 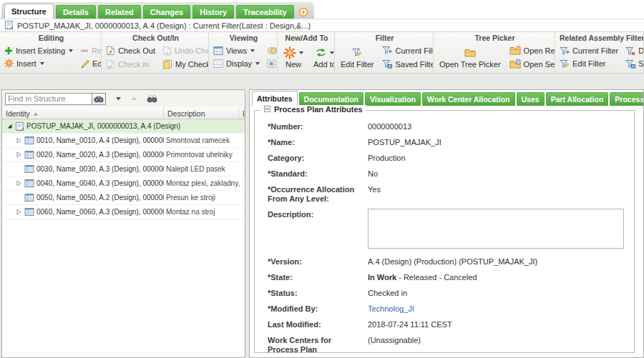 I want to click on find-button, so click(x=99, y=99).